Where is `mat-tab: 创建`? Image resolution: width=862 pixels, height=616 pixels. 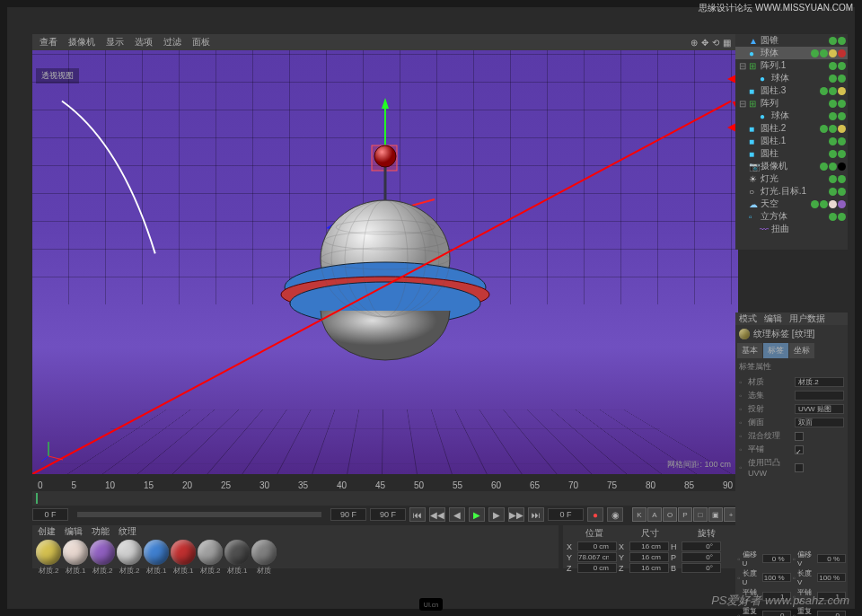 mat-tab: 创建 is located at coordinates (47, 532).